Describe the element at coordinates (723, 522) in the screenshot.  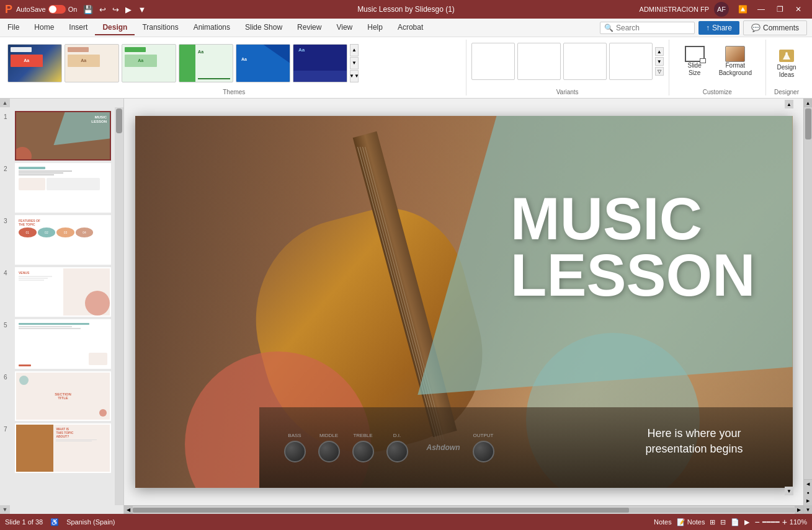
I see `slide-sorter-icon: ⊟` at that location.